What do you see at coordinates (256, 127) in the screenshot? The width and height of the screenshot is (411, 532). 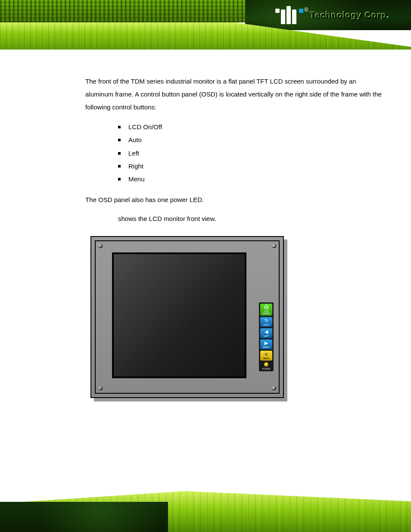 I see `list-item: LCD On/Off` at bounding box center [256, 127].